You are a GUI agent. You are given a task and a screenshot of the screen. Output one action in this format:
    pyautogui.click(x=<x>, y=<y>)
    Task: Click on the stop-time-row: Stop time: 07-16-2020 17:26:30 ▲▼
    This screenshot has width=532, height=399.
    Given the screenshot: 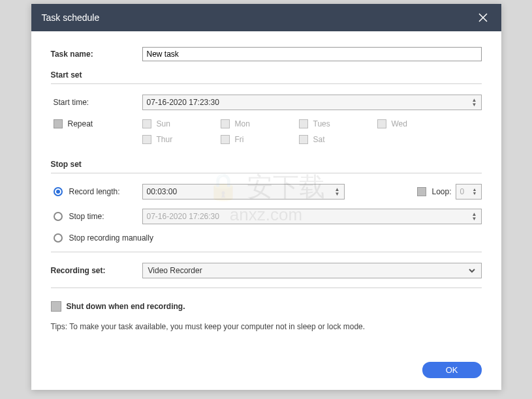 What is the action you would take?
    pyautogui.click(x=266, y=216)
    